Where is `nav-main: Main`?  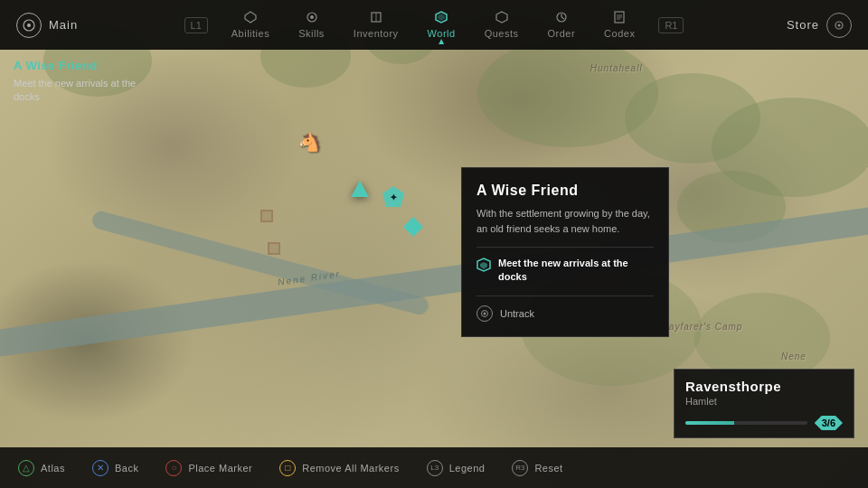
nav-main: Main is located at coordinates (54, 25).